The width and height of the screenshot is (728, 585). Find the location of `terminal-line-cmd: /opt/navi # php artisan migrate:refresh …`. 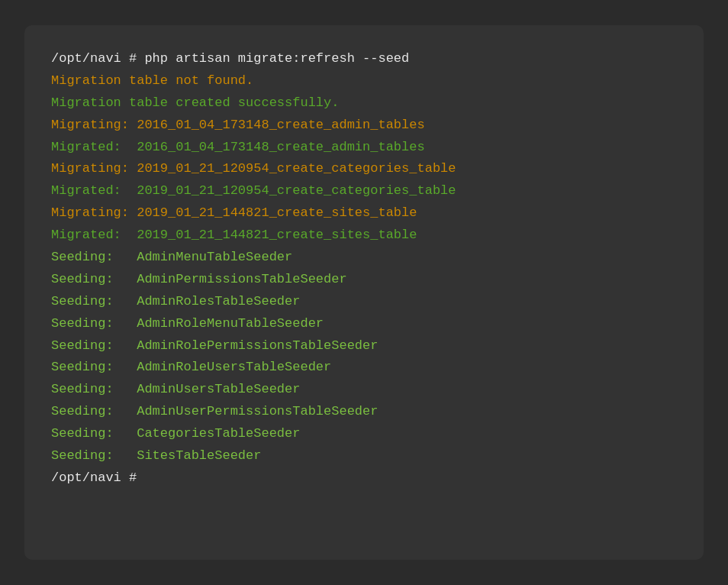

terminal-line-cmd: /opt/navi # php artisan migrate:refresh … is located at coordinates (364, 60).